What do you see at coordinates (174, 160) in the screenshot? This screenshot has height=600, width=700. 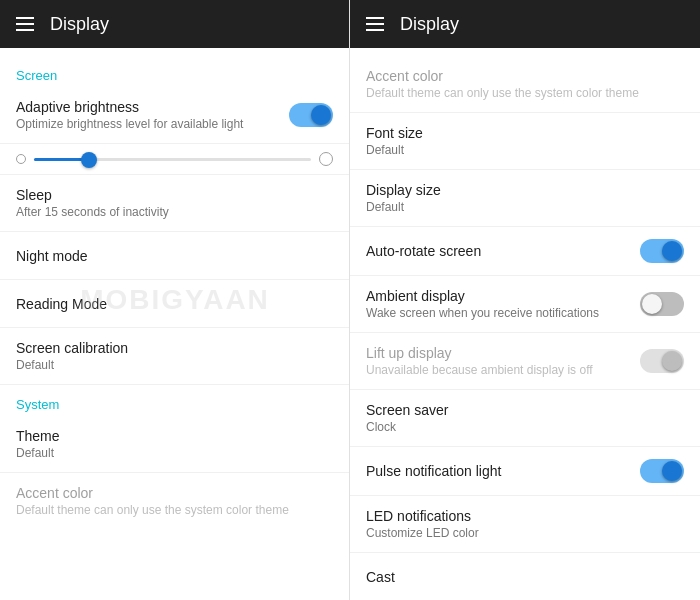 I see `brightness-slider-row` at bounding box center [174, 160].